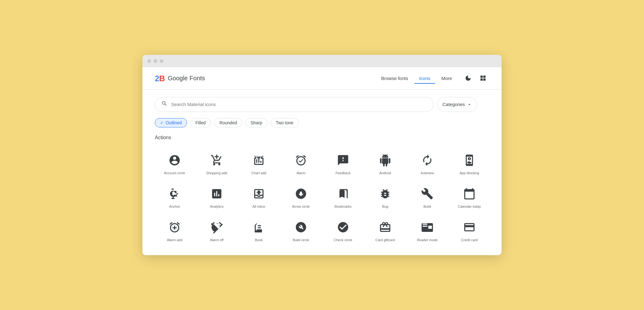 The width and height of the screenshot is (644, 310). What do you see at coordinates (259, 163) in the screenshot?
I see `icon-item-chart-add: Chart add` at bounding box center [259, 163].